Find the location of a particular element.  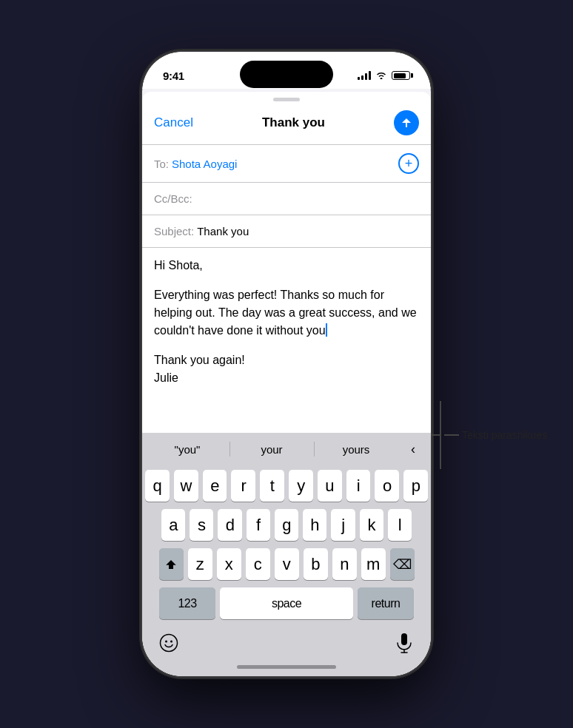

keyboard-row-3: z x c v b n m ⌫ is located at coordinates (286, 564).